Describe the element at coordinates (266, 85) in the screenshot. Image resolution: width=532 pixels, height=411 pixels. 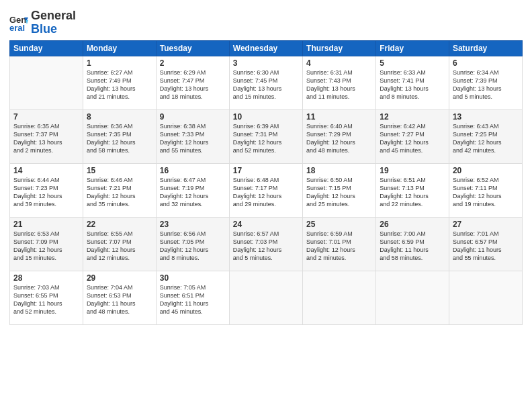
I see `day-info: Sunrise: 6:30 AM Sunset: 7:45 PM Dayligh…` at that location.